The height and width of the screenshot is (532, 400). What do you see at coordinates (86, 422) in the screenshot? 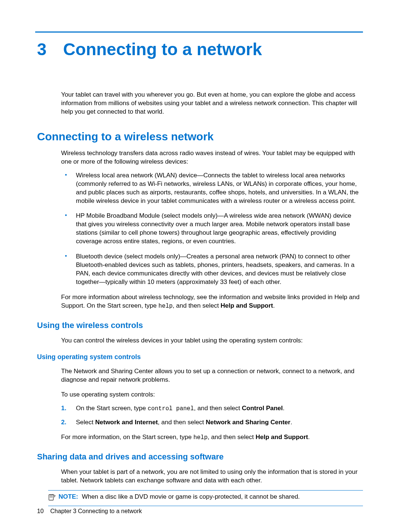
I see `text-fragment: Select` at bounding box center [86, 422].